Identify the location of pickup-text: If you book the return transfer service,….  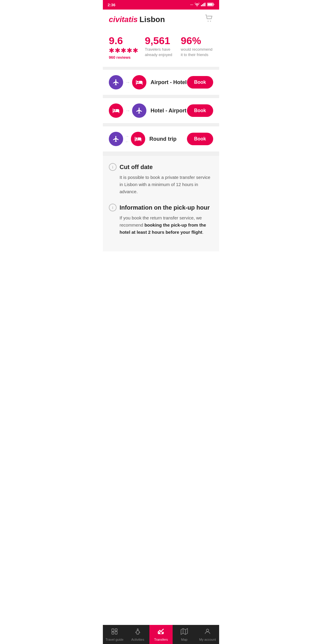
(161, 225).